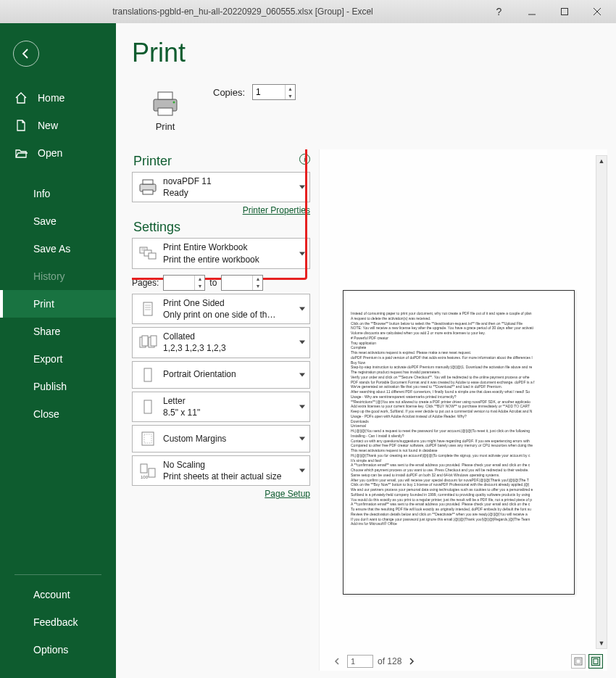  What do you see at coordinates (181, 413) in the screenshot?
I see `paper-l2: 8.5" x 11"` at bounding box center [181, 413].